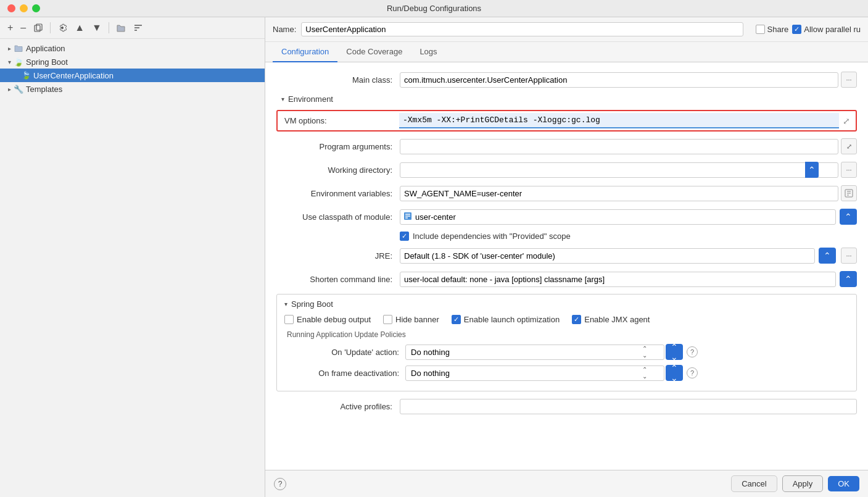  I want to click on working-dir-label: Working directory:, so click(338, 170).